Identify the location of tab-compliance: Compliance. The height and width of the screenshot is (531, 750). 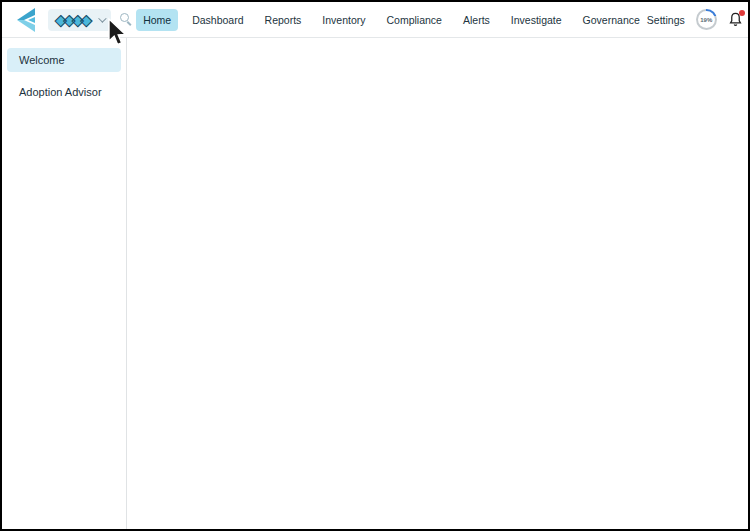
(414, 20).